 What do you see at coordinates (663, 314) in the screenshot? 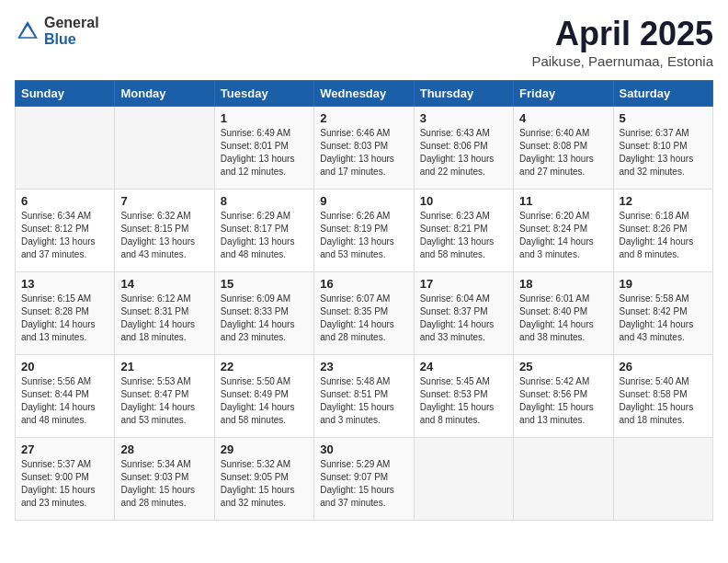
I see `calendar-cell: 19Sunrise: 5:58 AM Sunset: 8:42 PM Dayli…` at bounding box center [663, 314].